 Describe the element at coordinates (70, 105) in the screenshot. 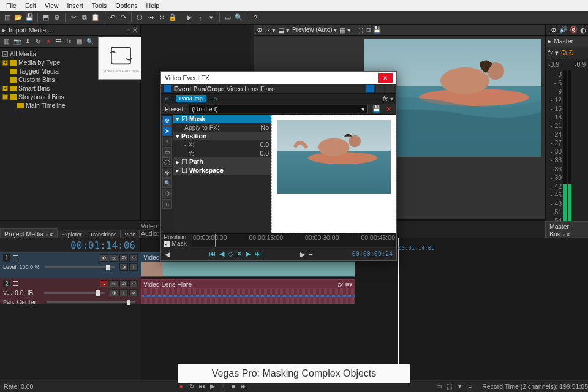

I see `tree-item: Main Timeline` at that location.